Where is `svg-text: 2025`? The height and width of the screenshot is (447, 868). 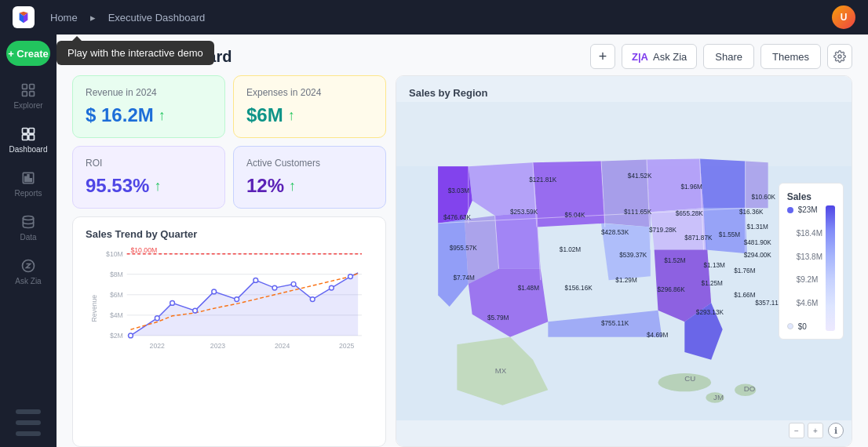
svg-text: 2025 is located at coordinates (347, 346).